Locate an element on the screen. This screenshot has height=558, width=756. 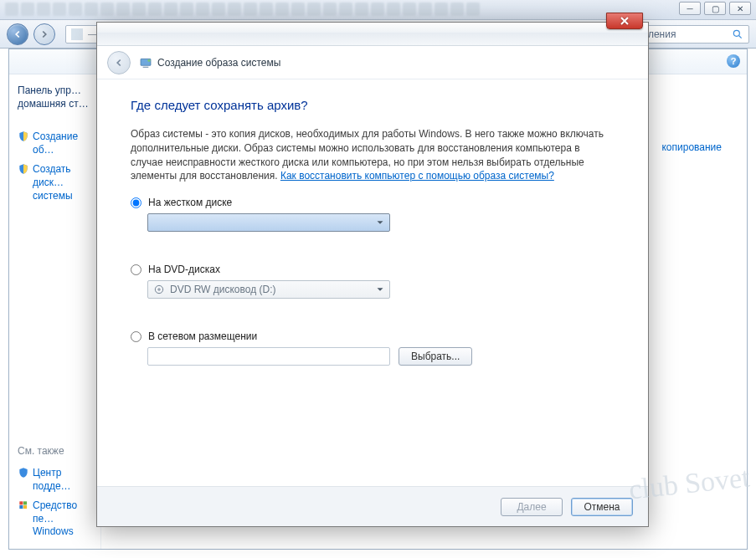
network-path-input is located at coordinates (269, 356).